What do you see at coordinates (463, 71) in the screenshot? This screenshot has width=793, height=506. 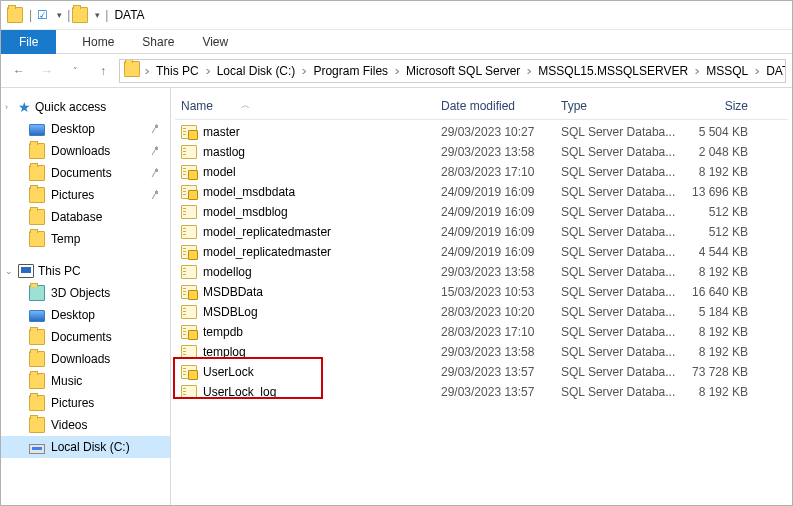 I see `crumb-sql-server: Microsoft SQL Server` at bounding box center [463, 71].